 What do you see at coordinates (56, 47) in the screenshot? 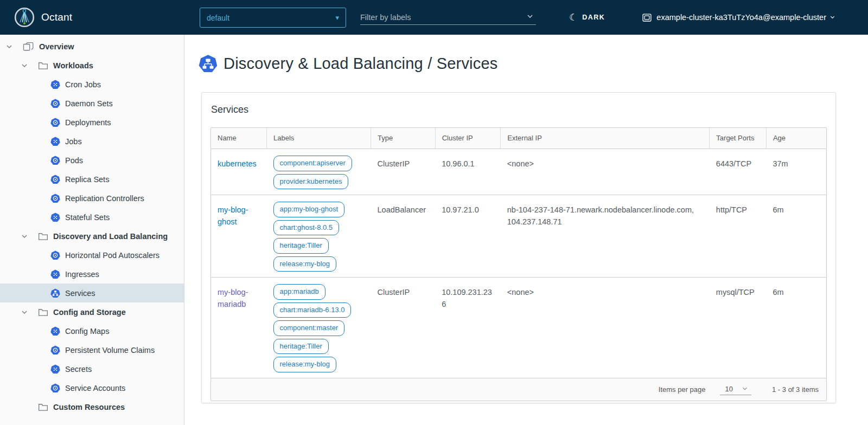
I see `sidebar-item-label: Overview` at bounding box center [56, 47].